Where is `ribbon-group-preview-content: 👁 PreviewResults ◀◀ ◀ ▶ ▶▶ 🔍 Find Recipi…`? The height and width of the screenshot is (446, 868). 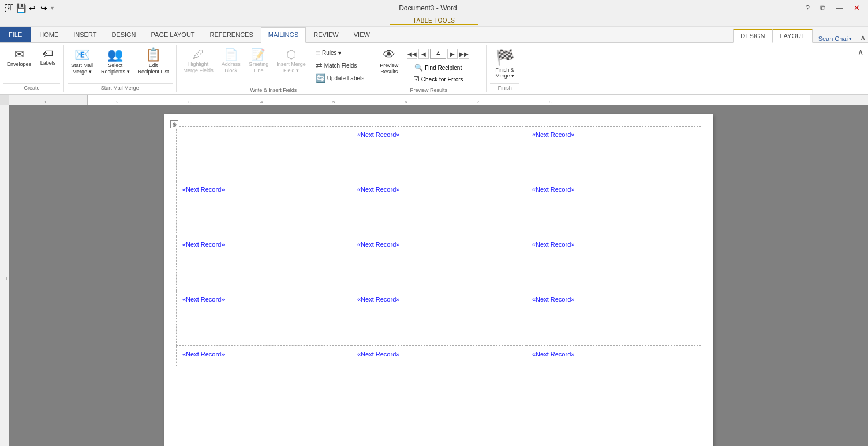
ribbon-group-preview-content: 👁 PreviewResults ◀◀ ◀ ▶ ▶▶ 🔍 Find Recipi… is located at coordinates (428, 65).